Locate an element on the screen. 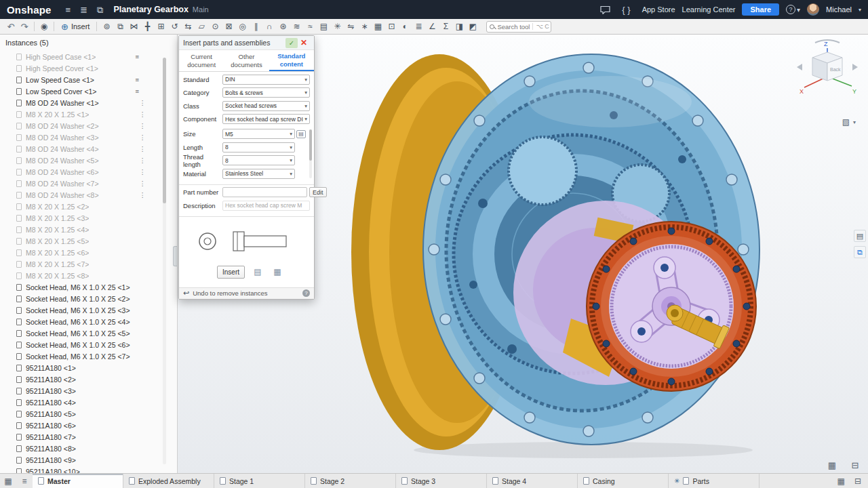 The height and width of the screenshot is (488, 868). instance-row: M8 X 20 X 1.25 <5> is located at coordinates (88, 241).